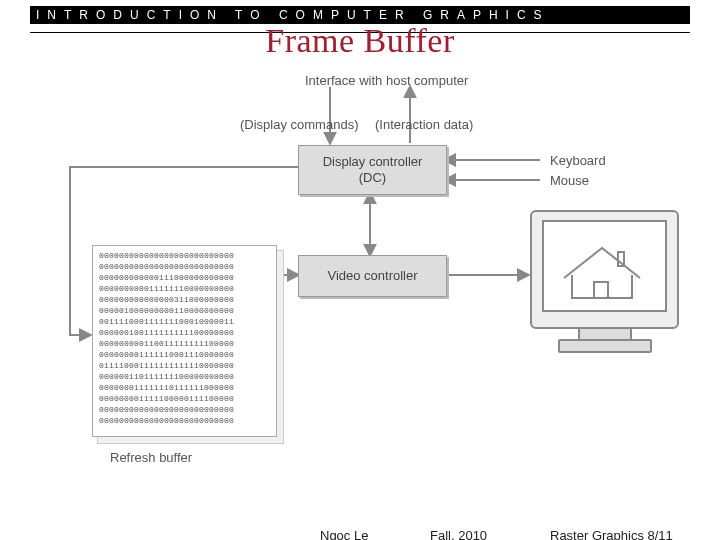 The width and height of the screenshot is (720, 540). I want to click on label-interface-host: Interface with host computer, so click(386, 80).